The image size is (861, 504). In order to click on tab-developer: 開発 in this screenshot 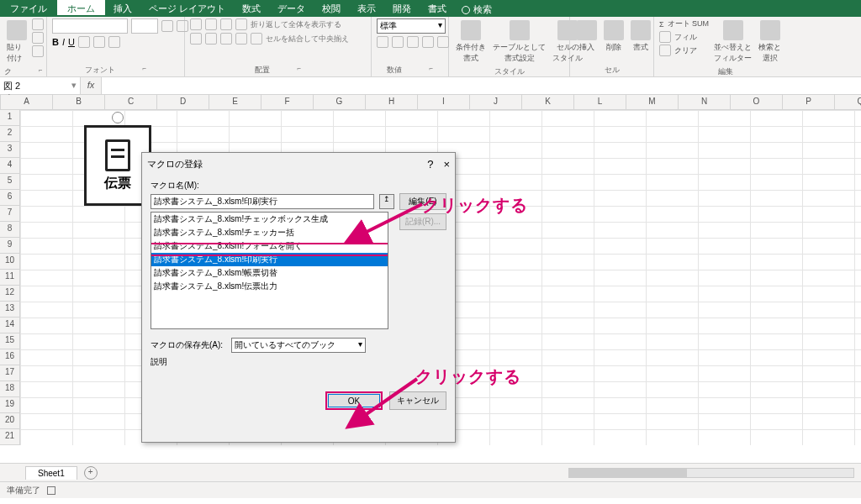, I will do `click(402, 8)`.